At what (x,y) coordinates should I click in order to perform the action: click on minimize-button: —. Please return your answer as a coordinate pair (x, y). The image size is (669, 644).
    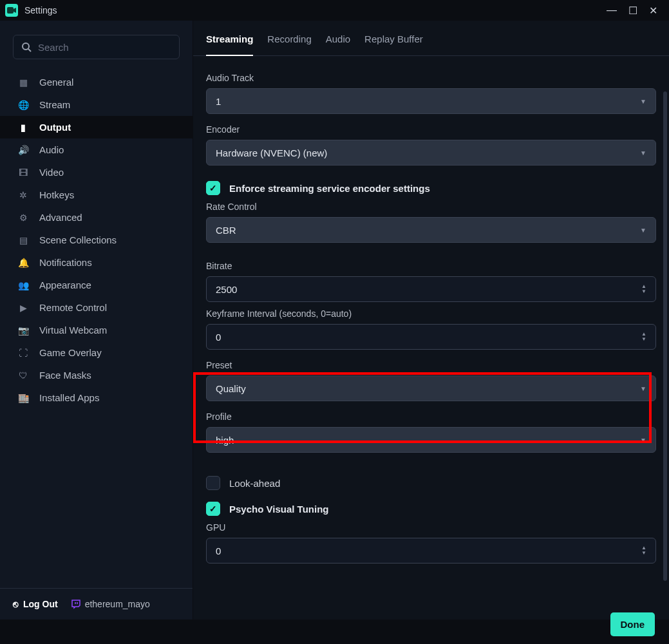
    Looking at the image, I should click on (612, 10).